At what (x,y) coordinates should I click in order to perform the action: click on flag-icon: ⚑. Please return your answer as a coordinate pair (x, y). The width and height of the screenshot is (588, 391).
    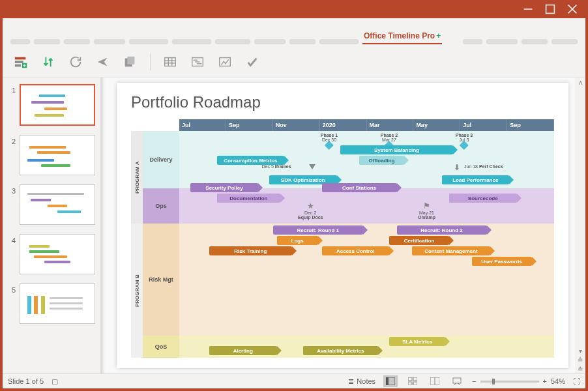
    Looking at the image, I should click on (426, 206).